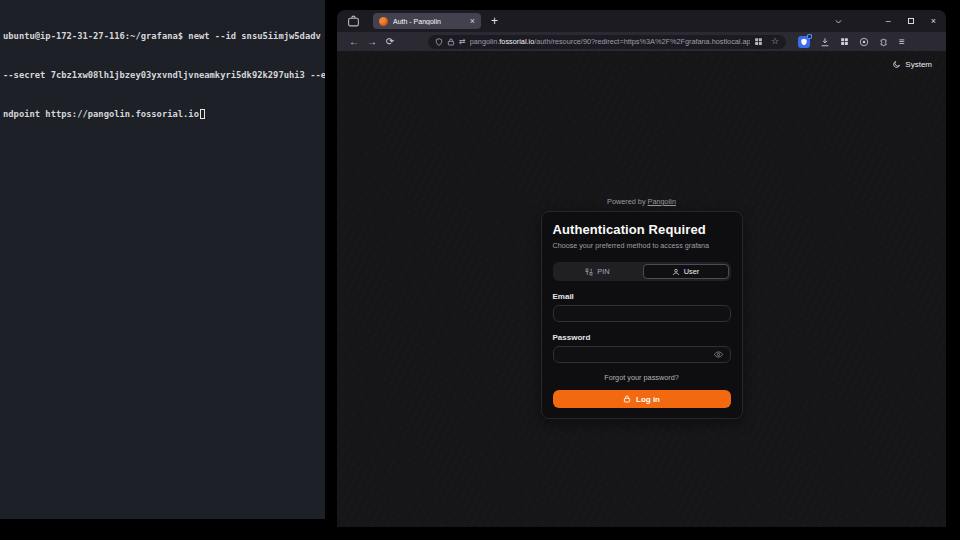 Image resolution: width=960 pixels, height=540 pixels. I want to click on hamburger-menu-icon: ≡, so click(902, 42).